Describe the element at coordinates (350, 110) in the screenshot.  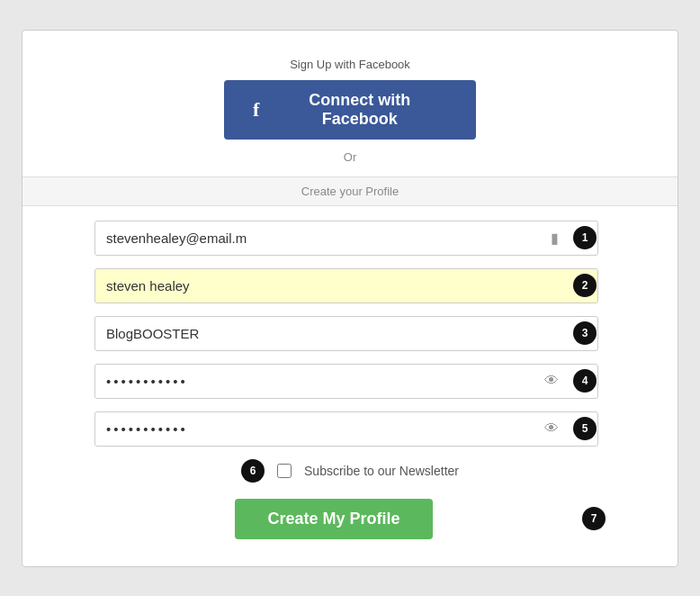
I see `facebook-connect-button: f Connect with Facebook` at that location.